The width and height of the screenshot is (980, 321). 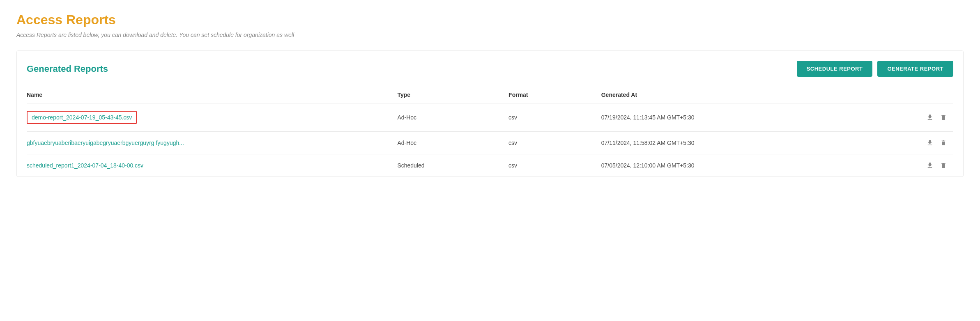 I want to click on report-generated-at: 07/05/2024, 12:10:00 AM GMT+5:30, so click(x=731, y=166).